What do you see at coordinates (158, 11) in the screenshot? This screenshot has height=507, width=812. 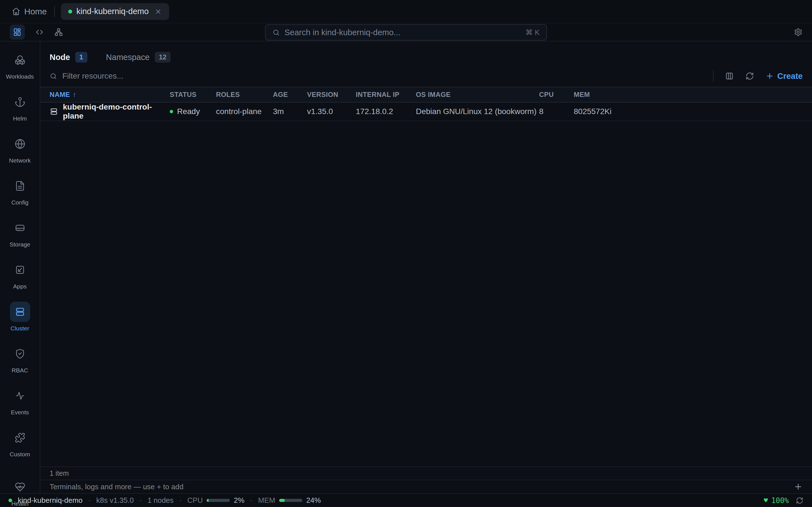 I see `close-icon` at bounding box center [158, 11].